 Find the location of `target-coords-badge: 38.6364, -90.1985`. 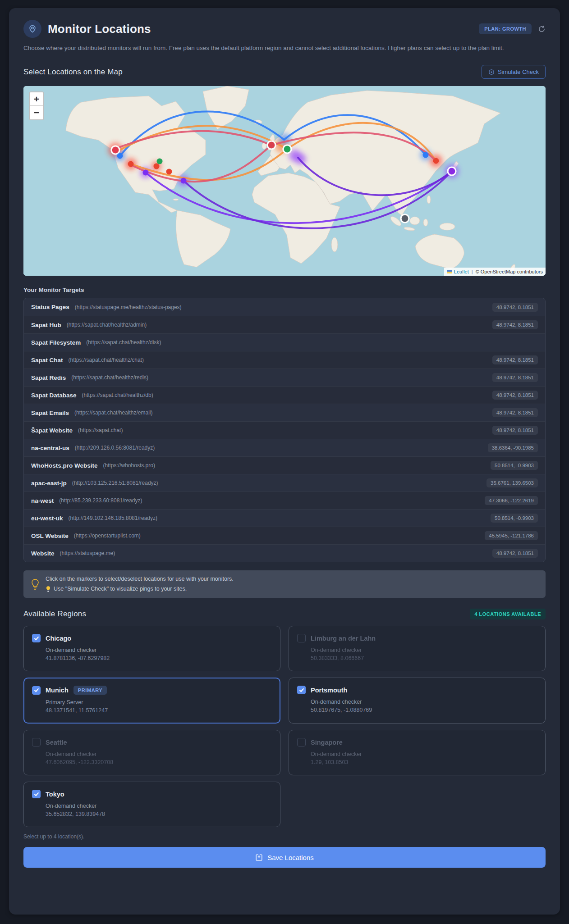

target-coords-badge: 38.6364, -90.1985 is located at coordinates (513, 448).